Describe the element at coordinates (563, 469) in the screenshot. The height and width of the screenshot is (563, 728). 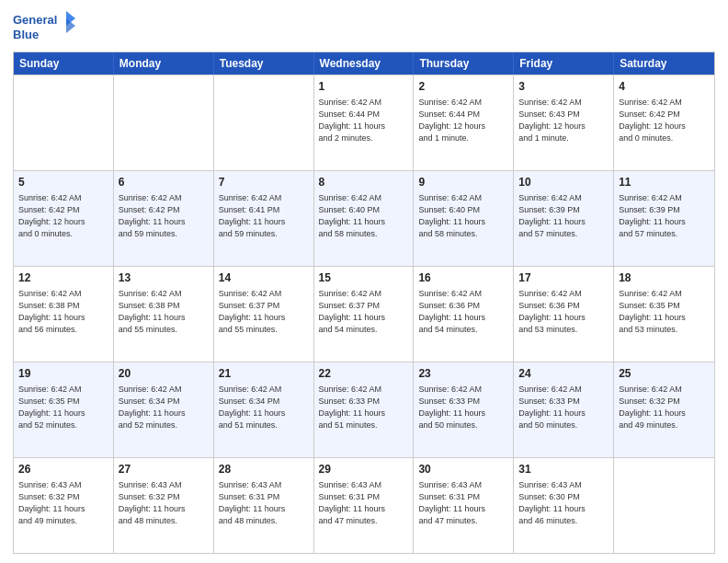
I see `day-number: 31` at that location.